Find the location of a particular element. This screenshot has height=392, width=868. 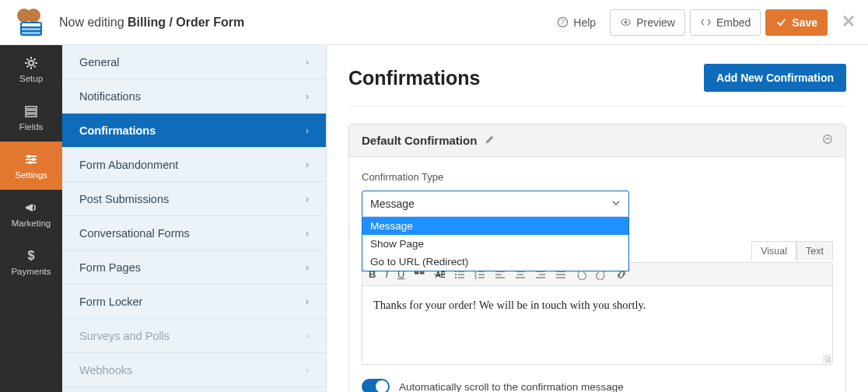

subnav-form-abandonment: Form Abandonment› is located at coordinates (194, 165).